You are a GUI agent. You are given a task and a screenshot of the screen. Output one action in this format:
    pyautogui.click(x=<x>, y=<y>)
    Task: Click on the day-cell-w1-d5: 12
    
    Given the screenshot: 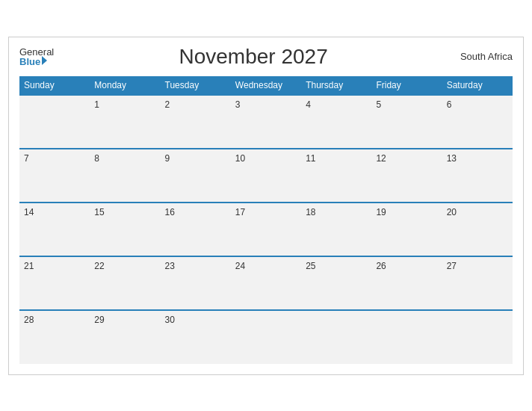 What is the action you would take?
    pyautogui.click(x=406, y=176)
    